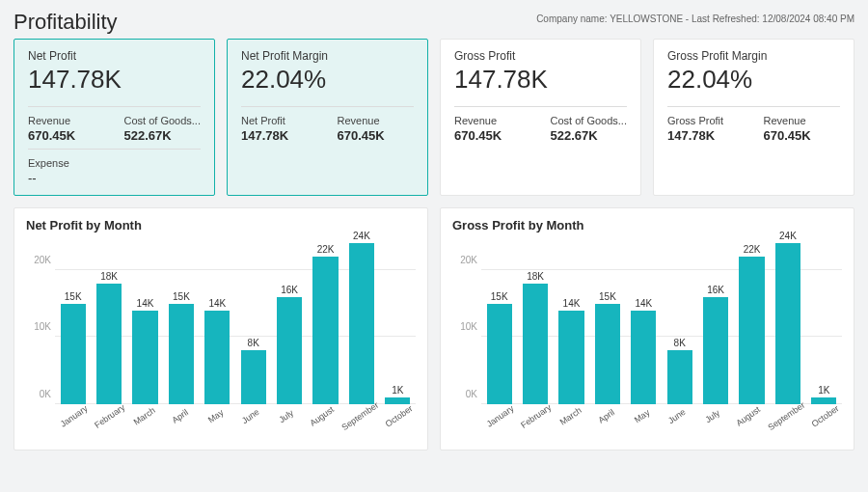 The width and height of the screenshot is (868, 492). Describe the element at coordinates (754, 118) in the screenshot. I see `kpi-card-gross-profit-margin: Gross Profit Margin 22.04% Gross Profit1…` at that location.